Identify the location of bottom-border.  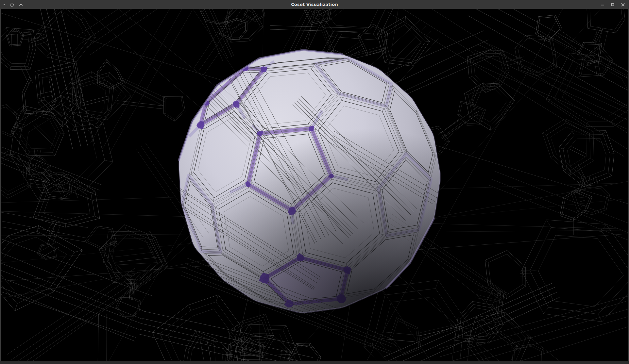
(314, 363).